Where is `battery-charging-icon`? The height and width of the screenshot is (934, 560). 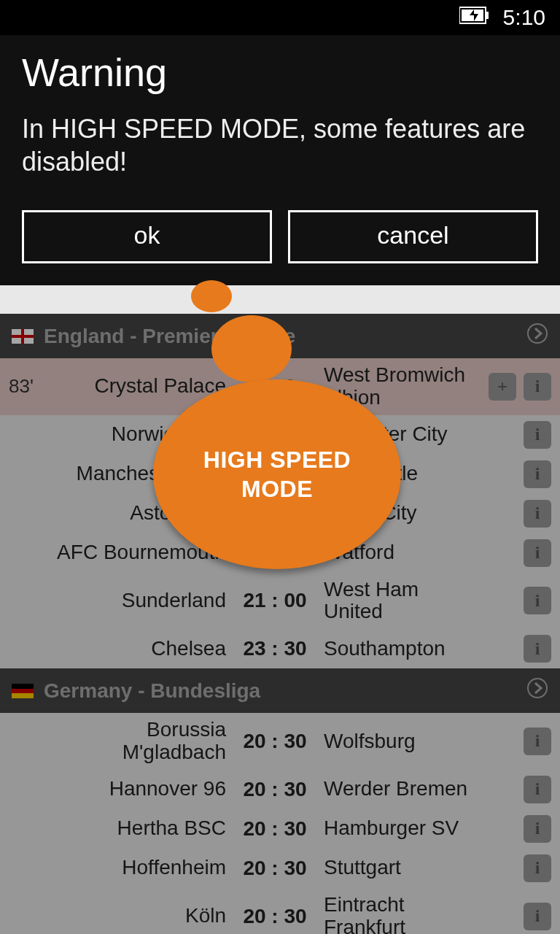 battery-charging-icon is located at coordinates (475, 18).